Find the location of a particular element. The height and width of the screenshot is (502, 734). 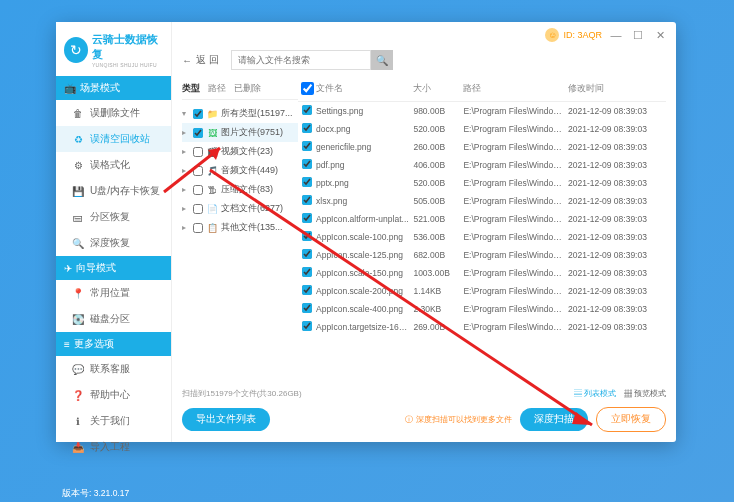

table-row: AppIcon.scale-125.png682.00BE:\Program F… is located at coordinates (482, 255).